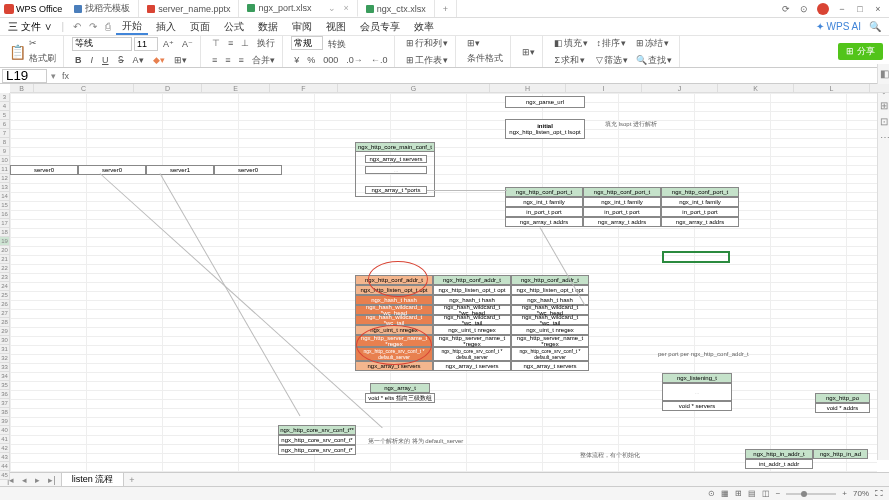 The image size is (889, 500). Describe the element at coordinates (622, 192) in the screenshot. I see `cell-conf-port-2: ngx_http_conf_port_t` at that location.